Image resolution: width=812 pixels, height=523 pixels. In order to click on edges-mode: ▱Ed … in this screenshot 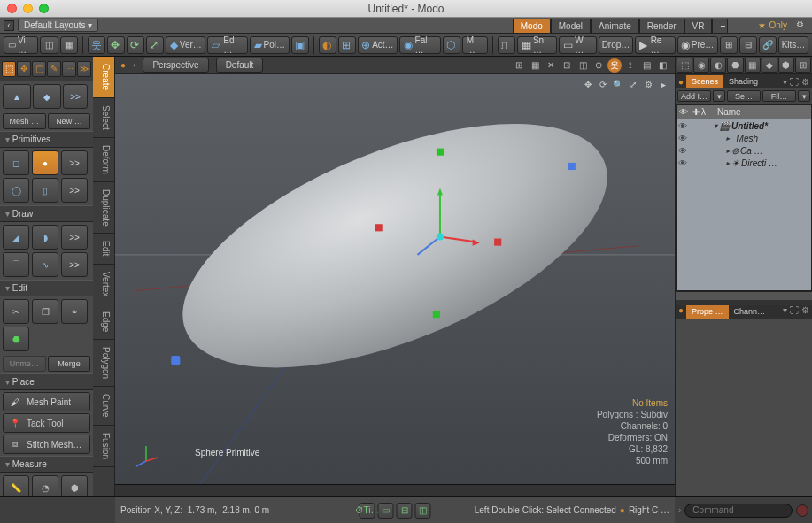, I will do `click(227, 45)`.